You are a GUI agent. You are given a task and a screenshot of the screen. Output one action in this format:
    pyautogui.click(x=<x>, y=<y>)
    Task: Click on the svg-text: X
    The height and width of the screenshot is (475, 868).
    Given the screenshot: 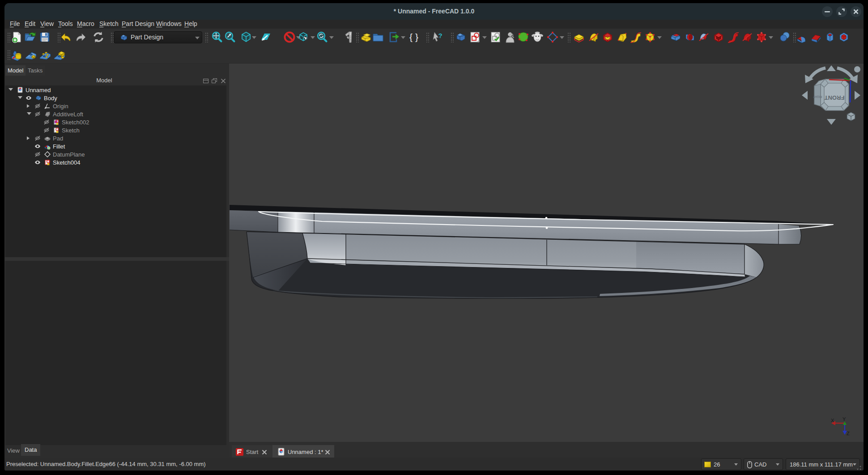 What is the action you would take?
    pyautogui.click(x=833, y=420)
    